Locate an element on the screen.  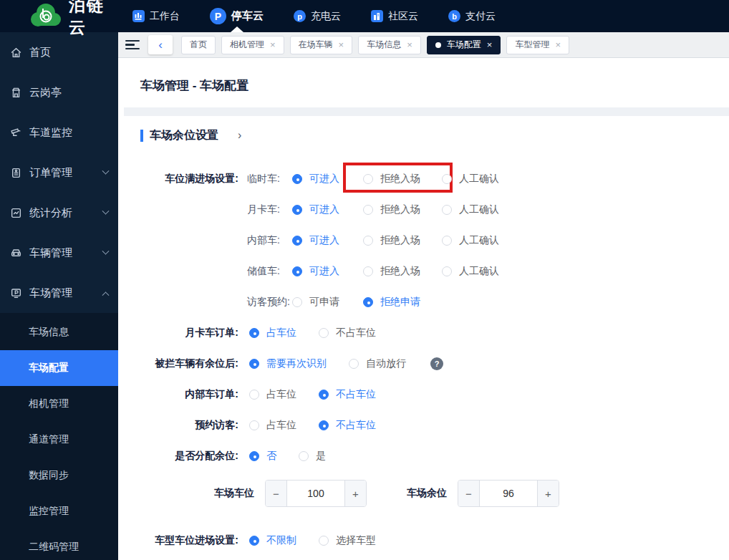
sidebar-item-vehicles: 车辆管理 is located at coordinates (59, 253).